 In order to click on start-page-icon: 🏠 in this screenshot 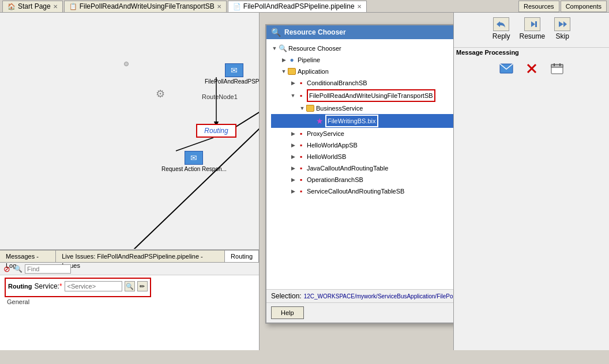, I will do `click(12, 7)`.